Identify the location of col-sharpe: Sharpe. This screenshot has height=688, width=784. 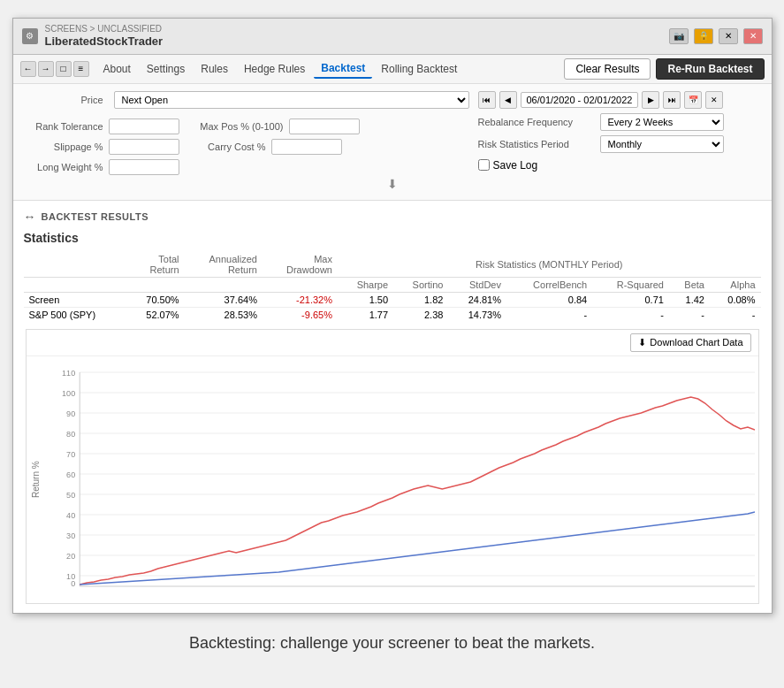
(366, 285).